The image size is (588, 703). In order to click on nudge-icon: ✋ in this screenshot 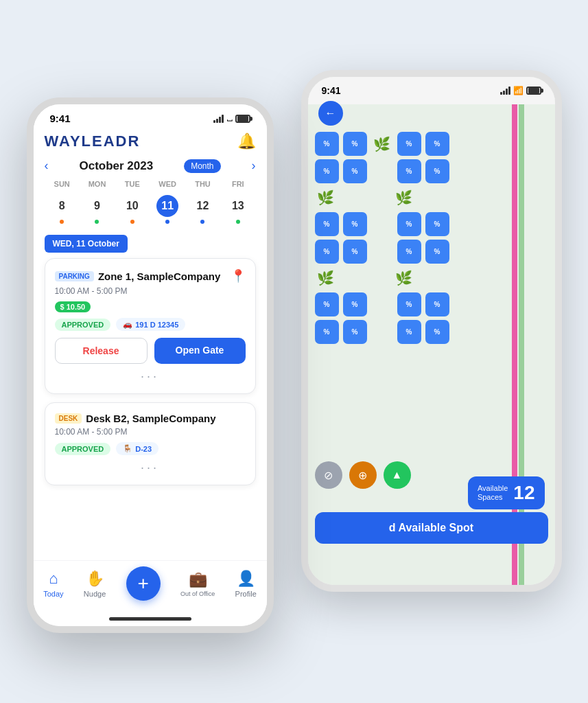, I will do `click(95, 579)`.